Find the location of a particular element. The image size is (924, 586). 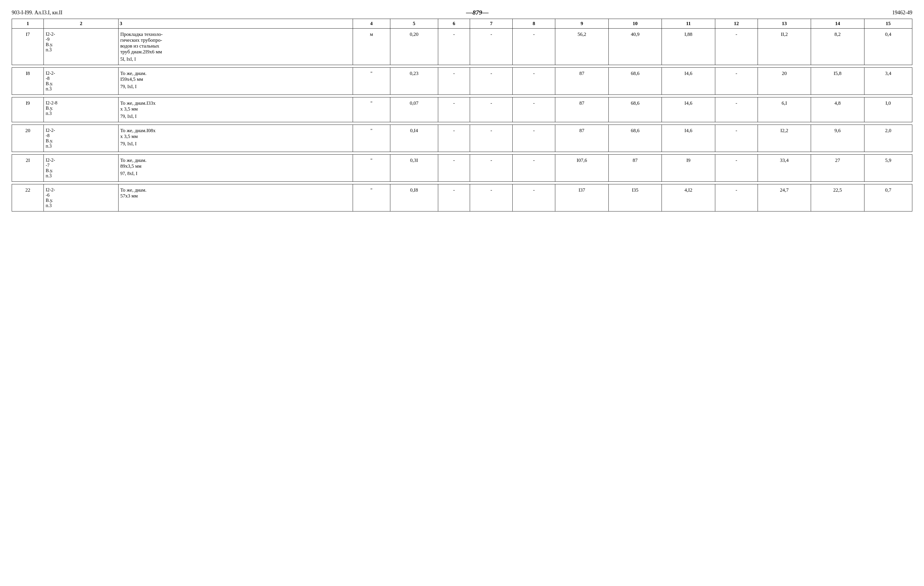

col-header-7: 7 is located at coordinates (491, 24).